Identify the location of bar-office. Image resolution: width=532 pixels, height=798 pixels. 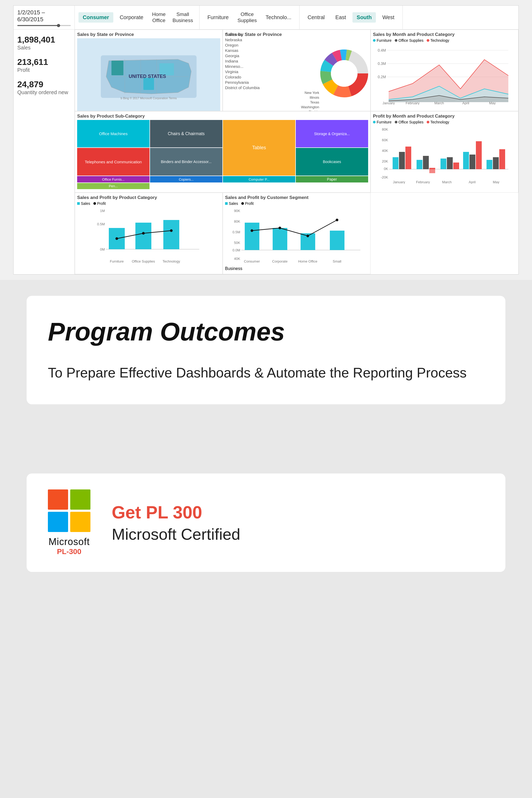
(143, 236).